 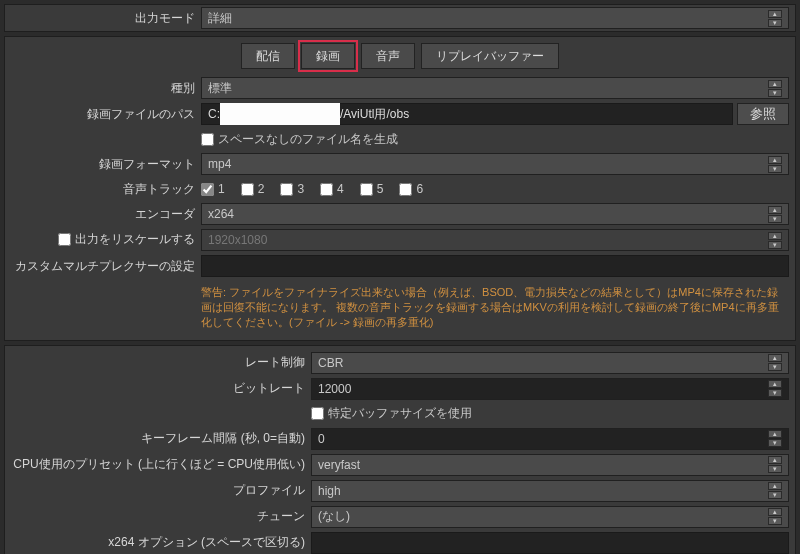 I want to click on encoder-select: x264 ▴▾, so click(x=495, y=214).